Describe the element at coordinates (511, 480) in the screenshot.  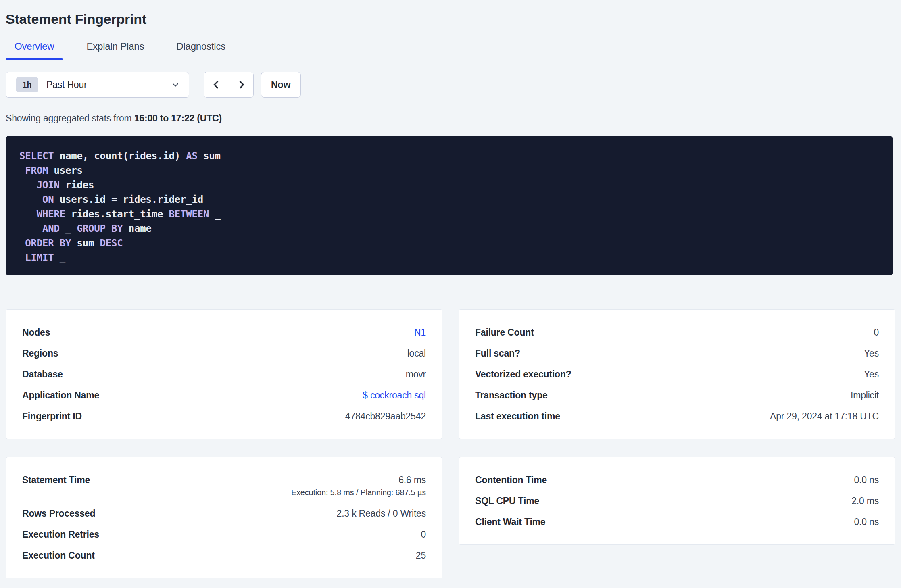
I see `row-label: Contention Time` at that location.